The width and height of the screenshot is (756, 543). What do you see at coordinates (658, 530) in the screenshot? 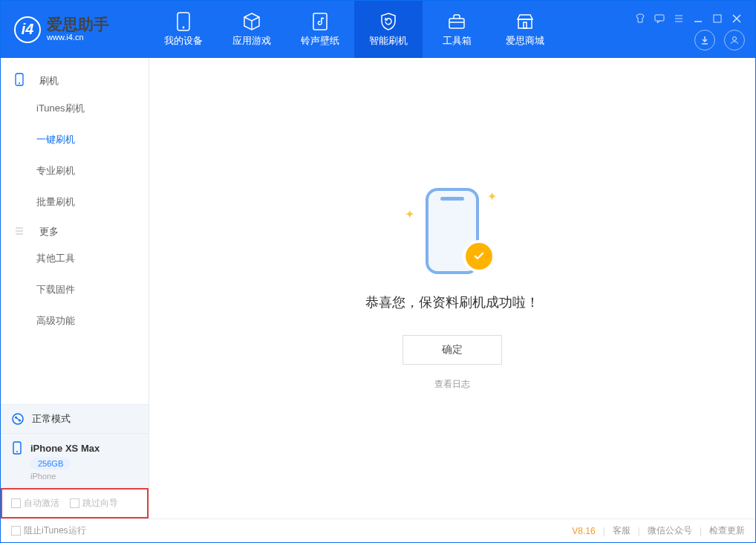
I see `footer-right: V8.16 | 客服 | 微信公众号 | 检查更新` at bounding box center [658, 530].